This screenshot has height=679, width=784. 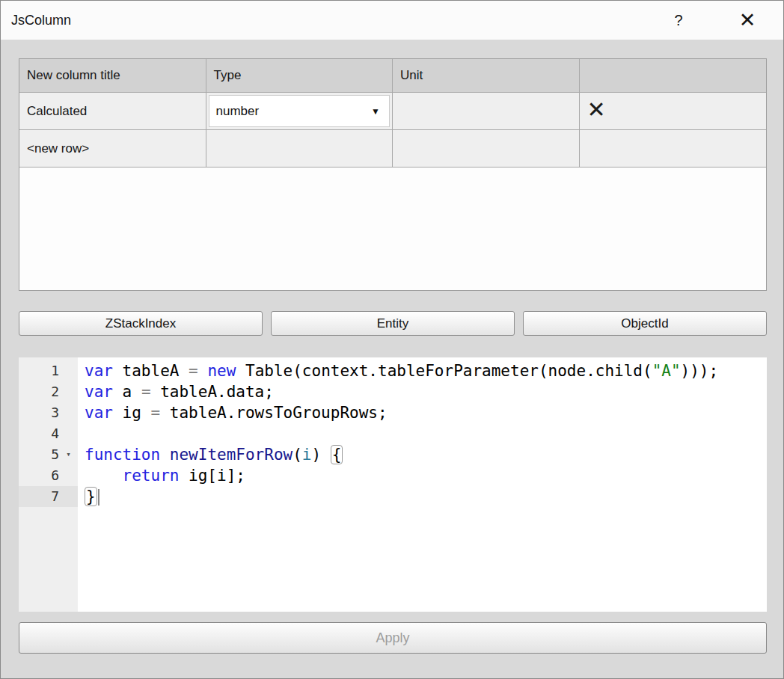 What do you see at coordinates (231, 455) in the screenshot?
I see `code-token-fn: newItemForRow` at bounding box center [231, 455].